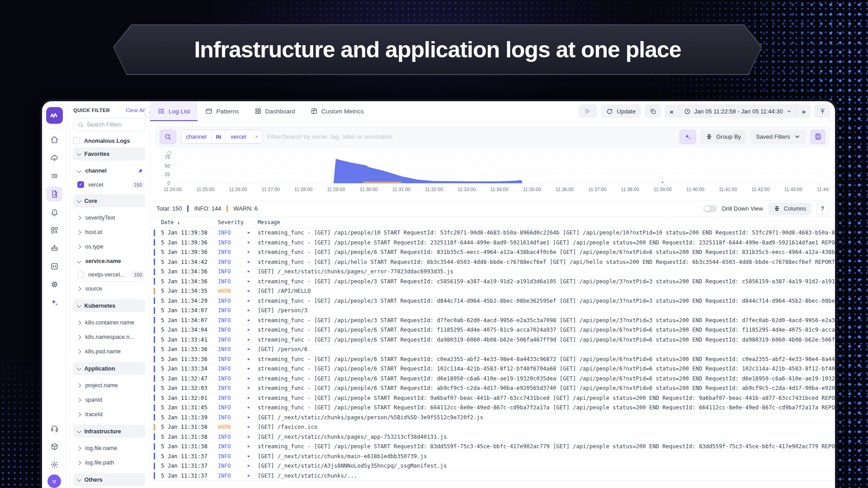 This screenshot has height=488, width=868. I want to click on filter-chip-channel: channel IN vercel ×, so click(222, 136).